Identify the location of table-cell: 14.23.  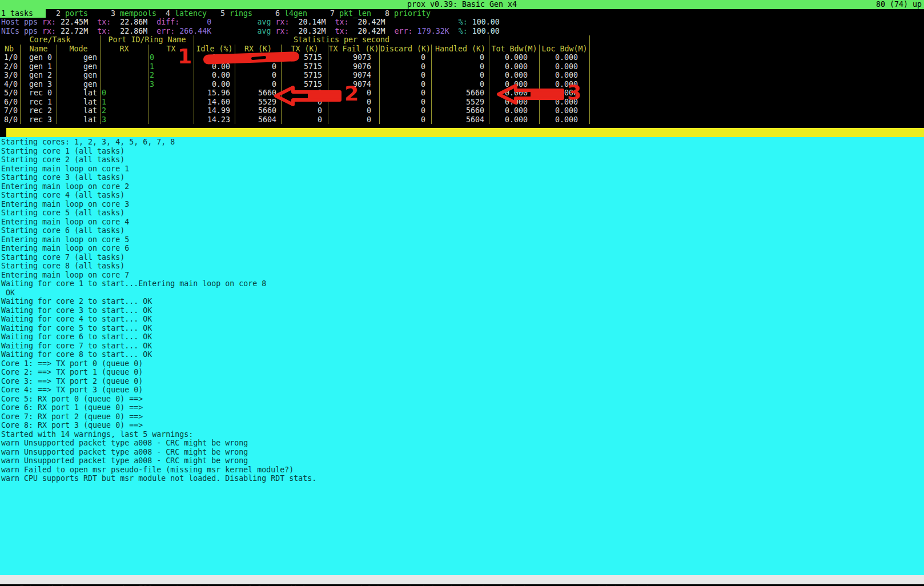
(215, 120).